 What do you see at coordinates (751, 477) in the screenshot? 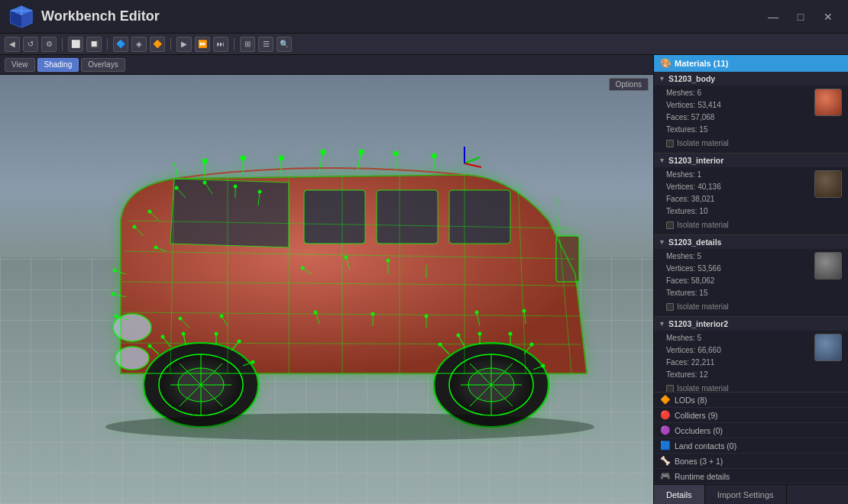
I see `category-item: 🎮 Runtime details` at bounding box center [751, 477].